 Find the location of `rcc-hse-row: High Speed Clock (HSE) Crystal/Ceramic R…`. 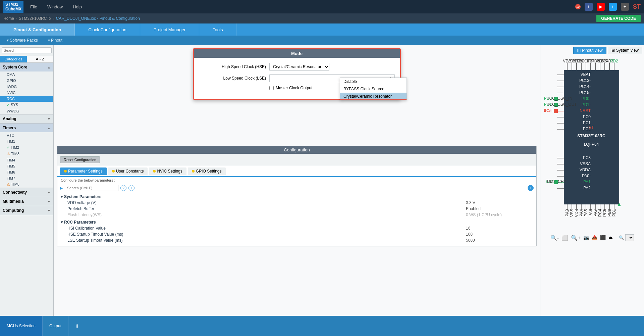

rcc-hse-row: High Speed Clock (HSE) Crystal/Ceramic R… is located at coordinates (297, 67).